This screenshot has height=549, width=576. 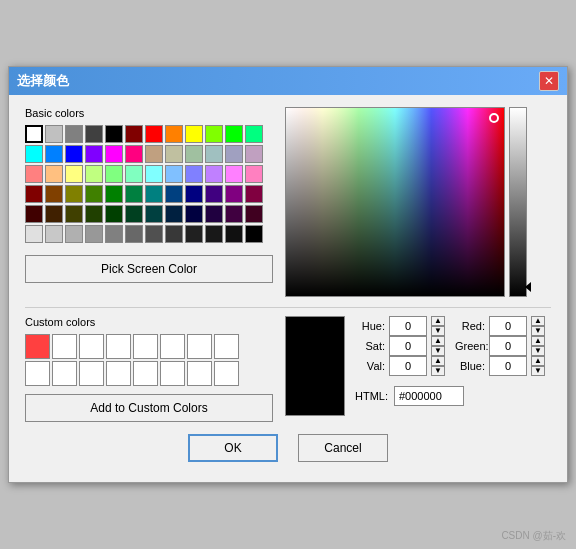 What do you see at coordinates (538, 351) in the screenshot?
I see `green-down: ▼` at bounding box center [538, 351].